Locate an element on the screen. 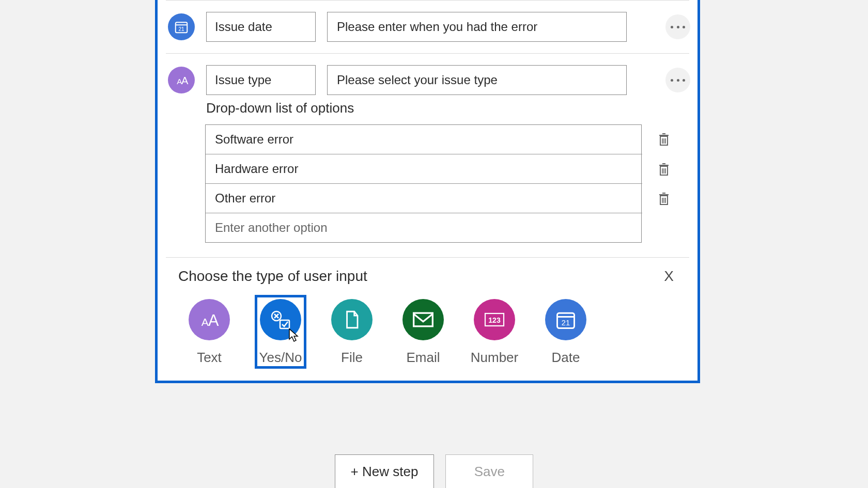 The width and height of the screenshot is (868, 488). dropdown-title: Drop-down list of options is located at coordinates (448, 108).